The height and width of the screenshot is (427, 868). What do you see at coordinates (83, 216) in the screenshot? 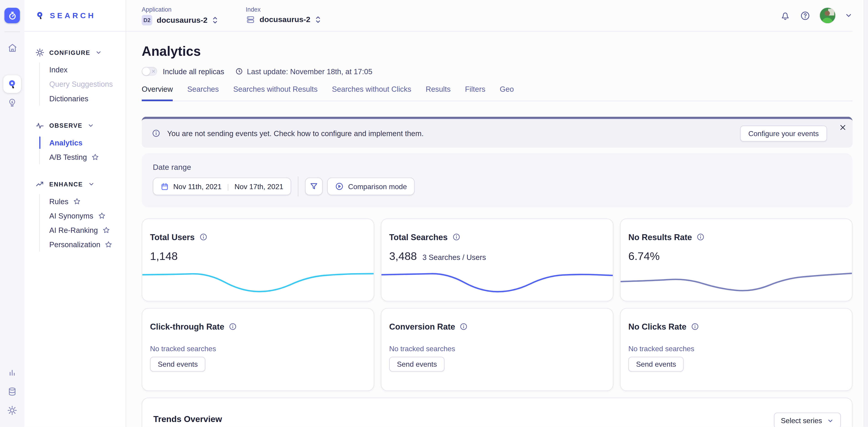
I see `sidebar-item-ai-synonyms: AI Synonyms` at bounding box center [83, 216].